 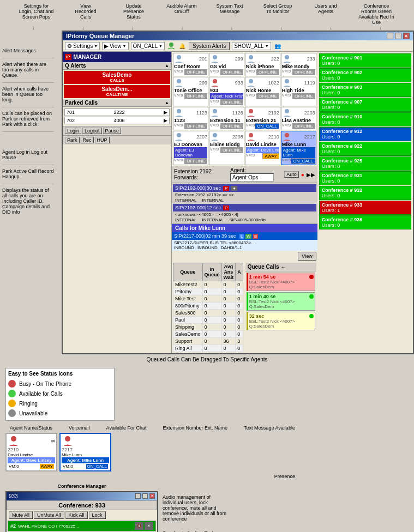 I want to click on agent-cell-tonie: 299 Tonie Office VM:0 OFFLINE, so click(x=191, y=92).